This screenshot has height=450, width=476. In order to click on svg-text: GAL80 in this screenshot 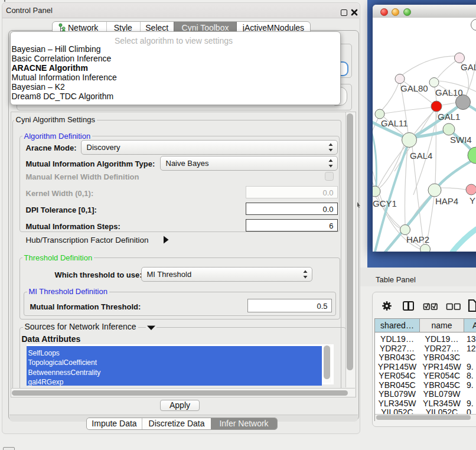, I will do `click(415, 89)`.